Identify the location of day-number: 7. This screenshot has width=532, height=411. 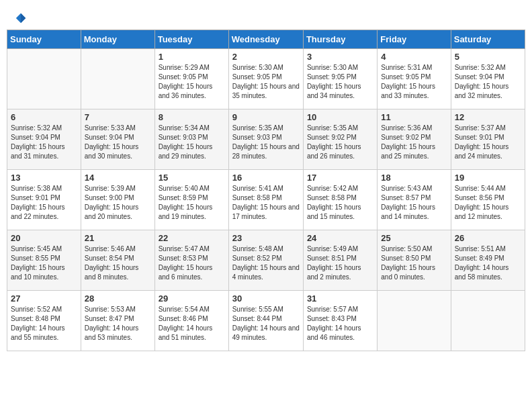
(118, 117).